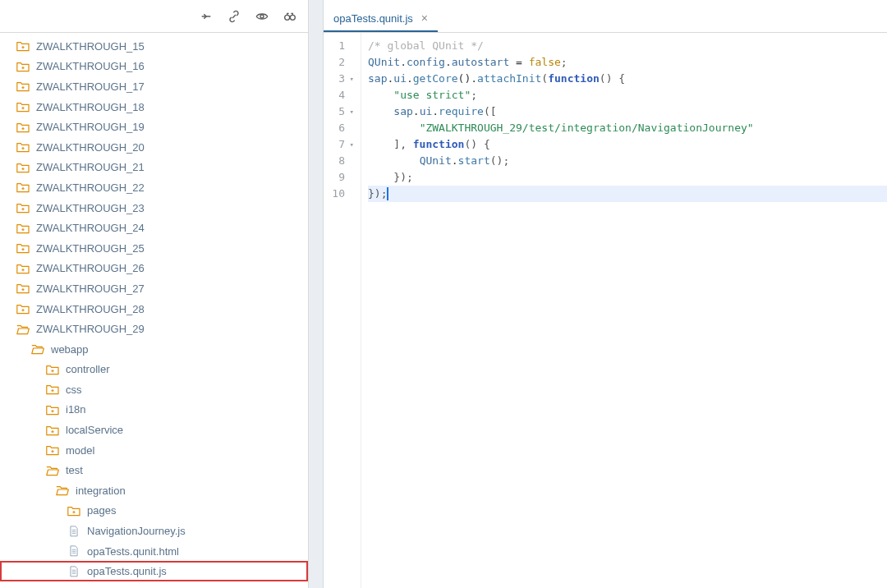  What do you see at coordinates (154, 531) in the screenshot?
I see `tree-item: NavigationJourney.js` at bounding box center [154, 531].